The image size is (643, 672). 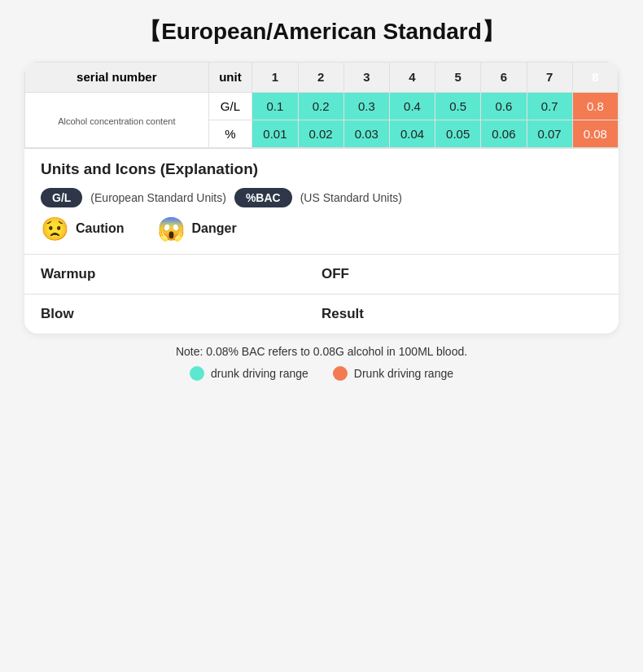 What do you see at coordinates (230, 133) in the screenshot?
I see `unit-pct: %` at bounding box center [230, 133].